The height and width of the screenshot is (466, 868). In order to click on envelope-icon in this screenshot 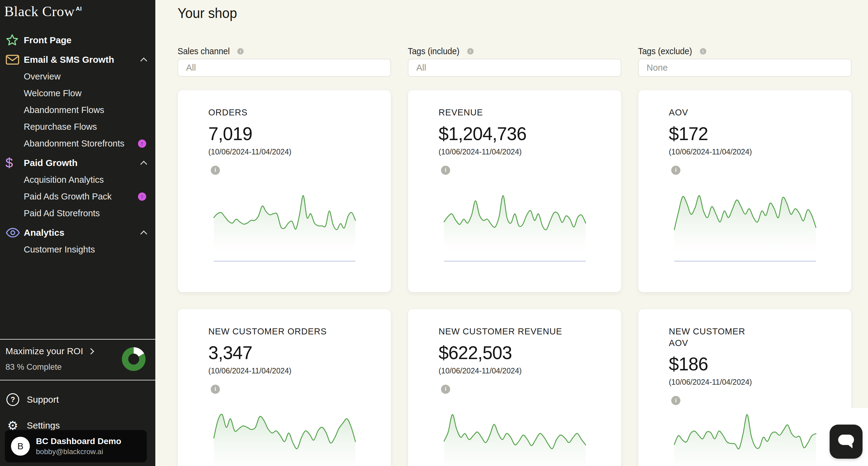, I will do `click(15, 60)`.